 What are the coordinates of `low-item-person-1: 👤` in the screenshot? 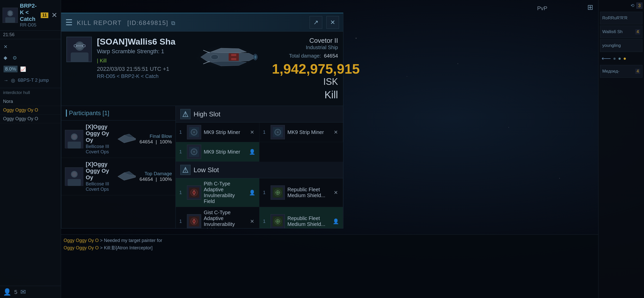 It's located at (252, 193).